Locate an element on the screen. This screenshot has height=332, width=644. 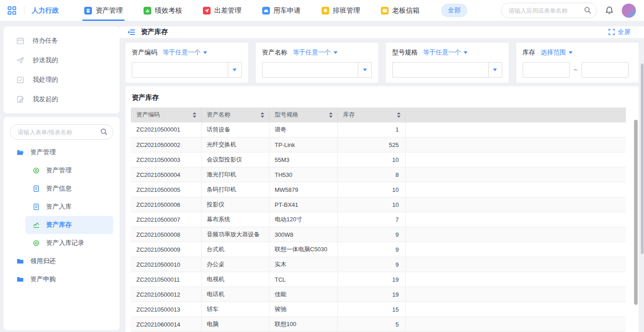
table-row: ZC20210500013轿车骏驰15 is located at coordinates (379, 309).